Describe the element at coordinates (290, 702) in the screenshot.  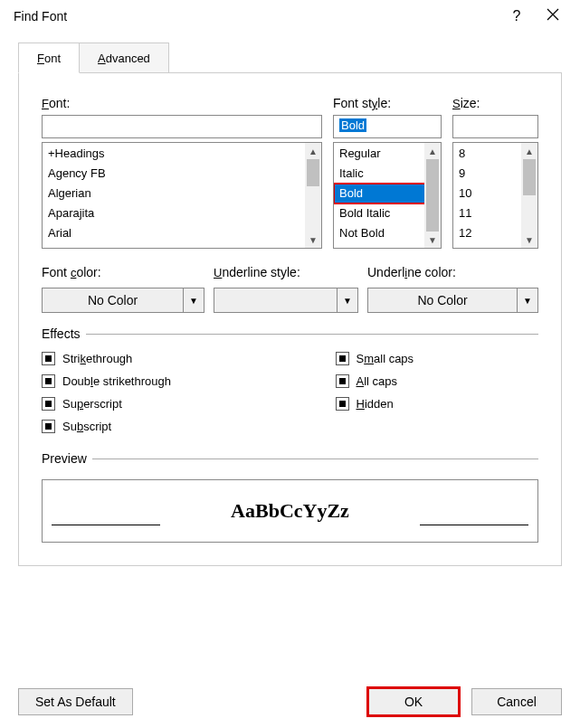
I see `dialog-footer: Set As Default OK Cancel` at that location.